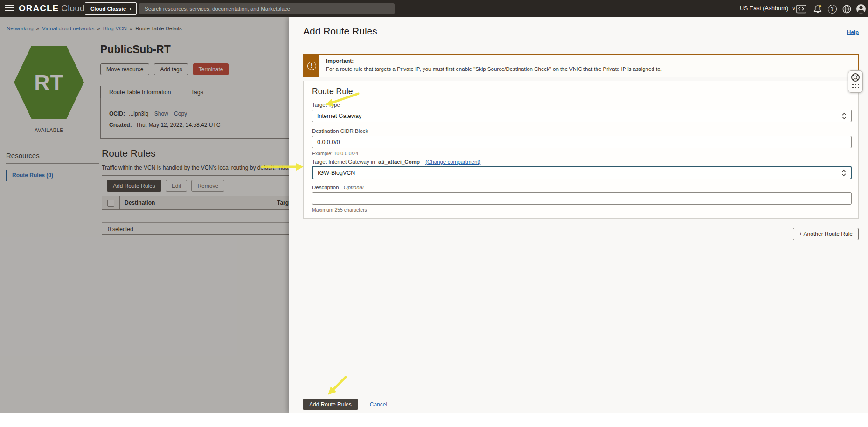 This screenshot has height=427, width=868. I want to click on brand-oracle: ORACLE, so click(39, 8).